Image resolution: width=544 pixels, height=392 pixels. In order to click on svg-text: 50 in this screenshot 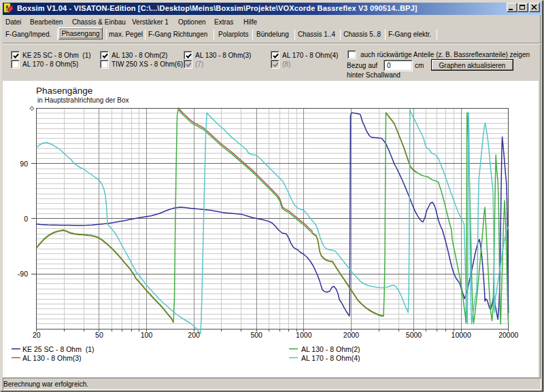, I will do `click(99, 335)`.